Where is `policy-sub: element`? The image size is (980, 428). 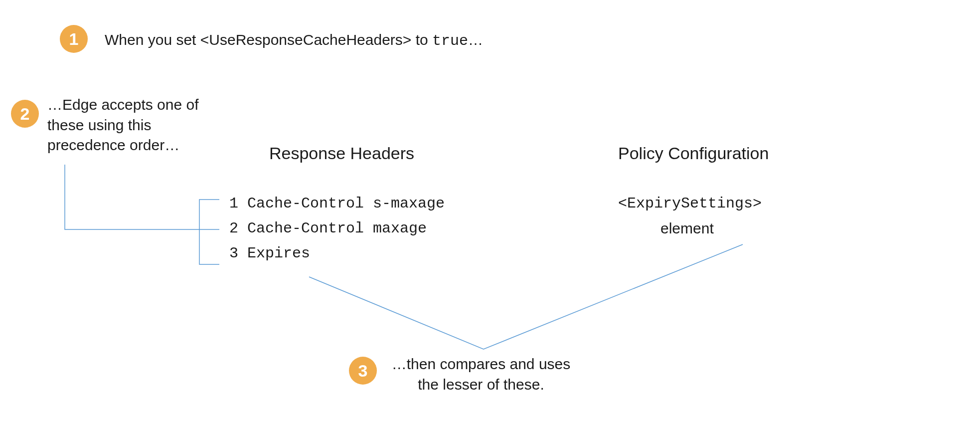 policy-sub: element is located at coordinates (687, 228).